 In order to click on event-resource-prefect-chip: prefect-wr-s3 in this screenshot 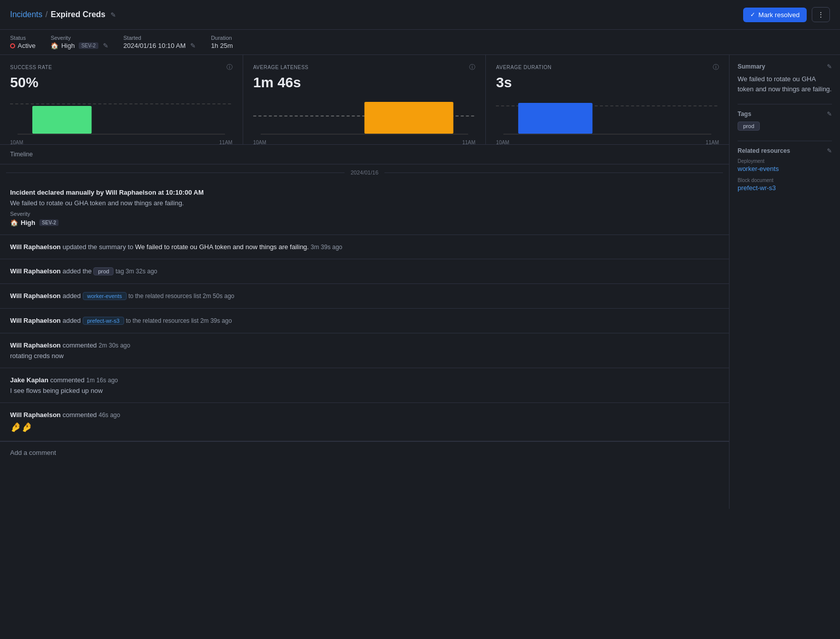, I will do `click(103, 321)`.